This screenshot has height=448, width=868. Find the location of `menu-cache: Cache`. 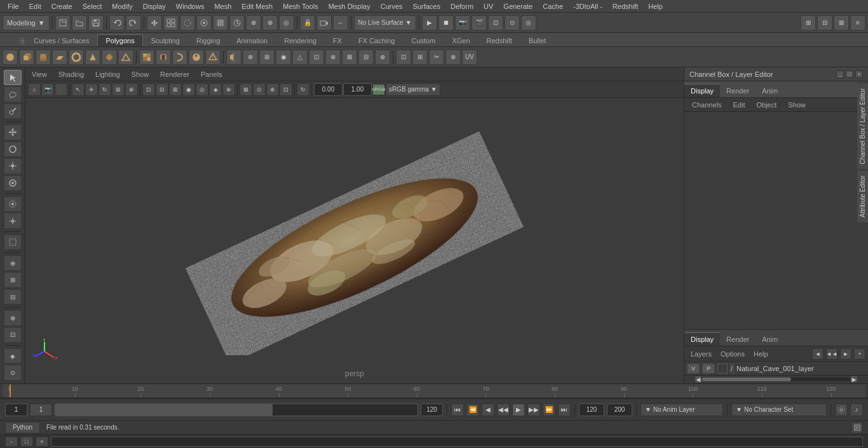

menu-cache: Cache is located at coordinates (553, 6).